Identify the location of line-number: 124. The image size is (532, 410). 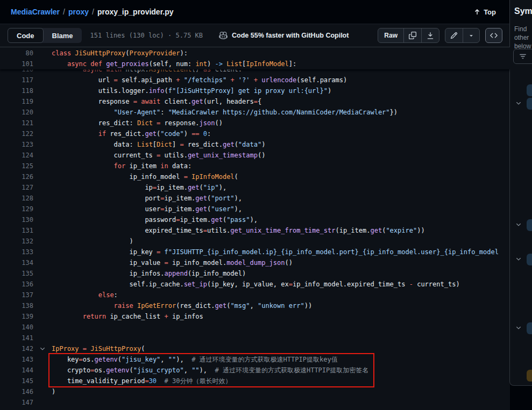
(17, 155).